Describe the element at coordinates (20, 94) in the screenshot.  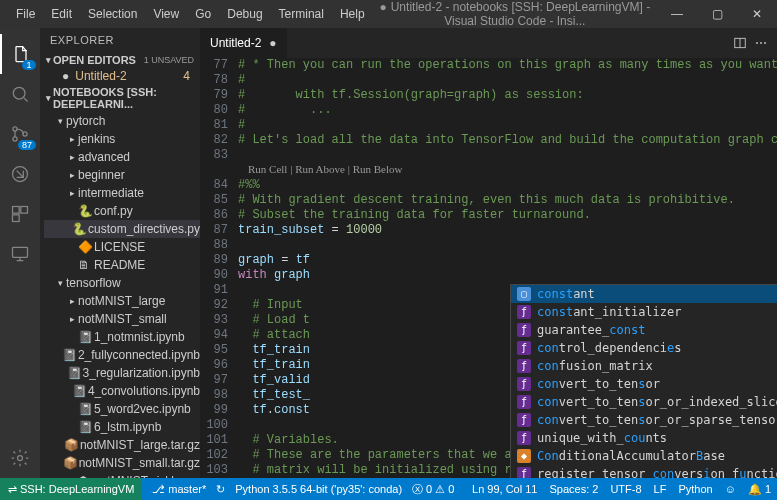
I see `activity-search` at that location.